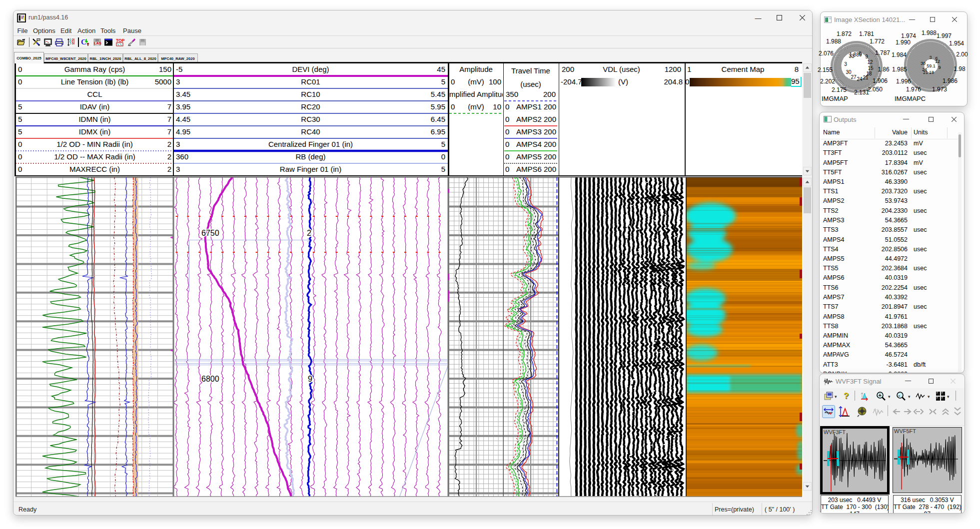  Describe the element at coordinates (931, 66) in the screenshot. I see `svg-text: 59.1` at that location.